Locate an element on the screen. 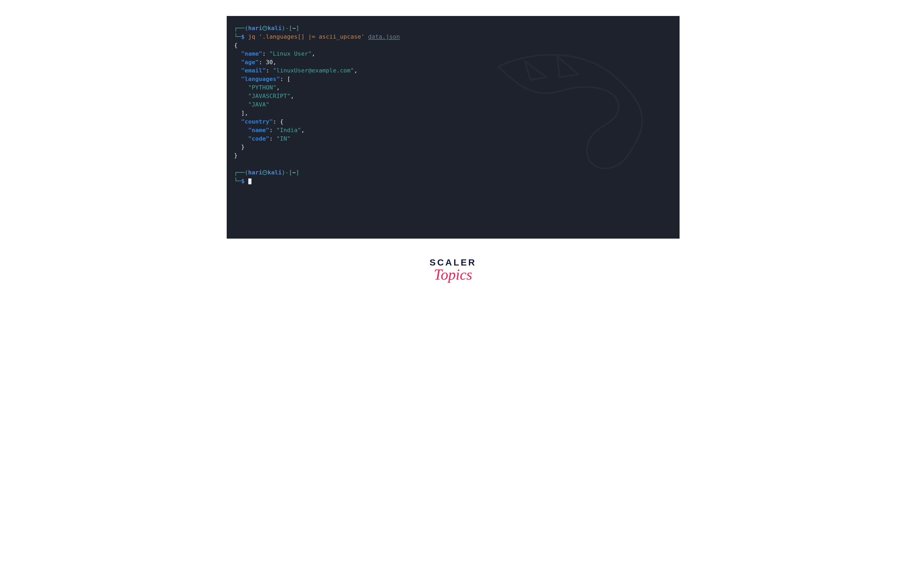  blank-line is located at coordinates (453, 164).